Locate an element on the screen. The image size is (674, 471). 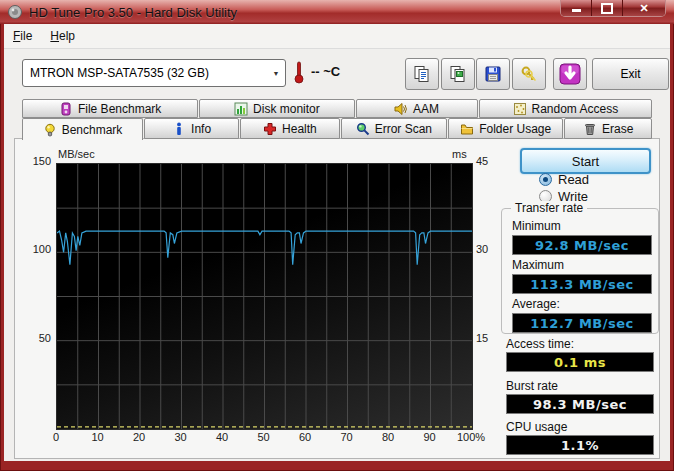
tab-benchmark: Benchmark is located at coordinates (82, 129).